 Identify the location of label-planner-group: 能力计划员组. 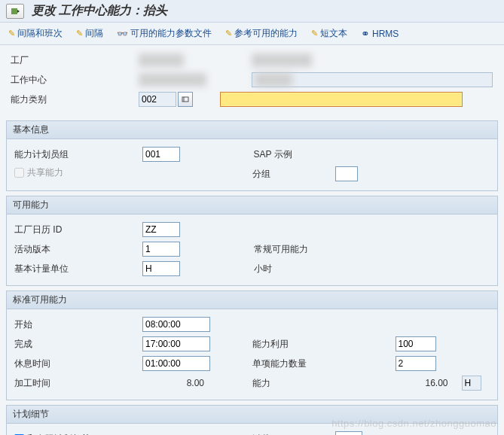
(78, 155).